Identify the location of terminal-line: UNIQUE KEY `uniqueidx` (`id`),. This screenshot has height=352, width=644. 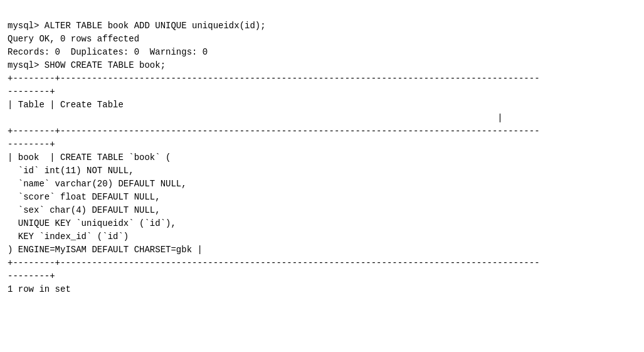
(322, 223).